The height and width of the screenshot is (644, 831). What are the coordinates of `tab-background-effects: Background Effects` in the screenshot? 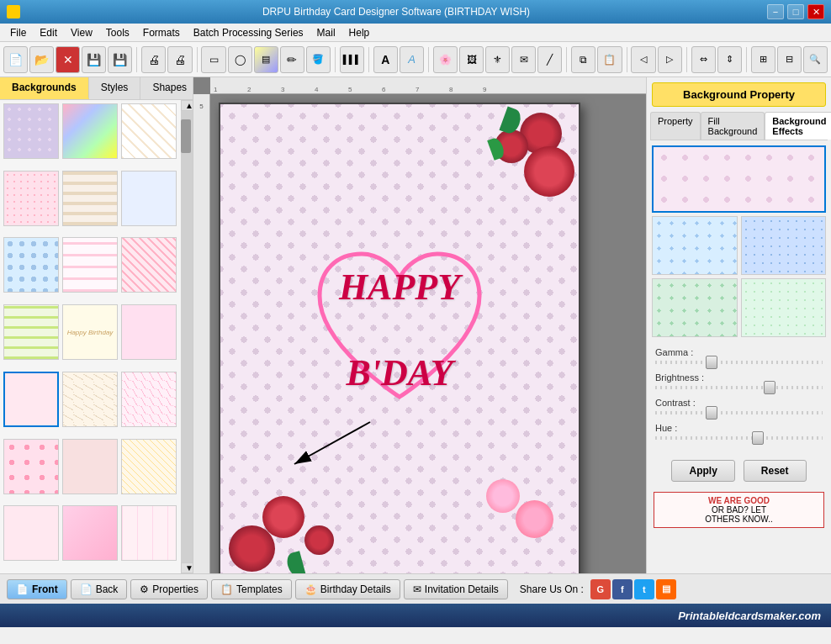 It's located at (797, 126).